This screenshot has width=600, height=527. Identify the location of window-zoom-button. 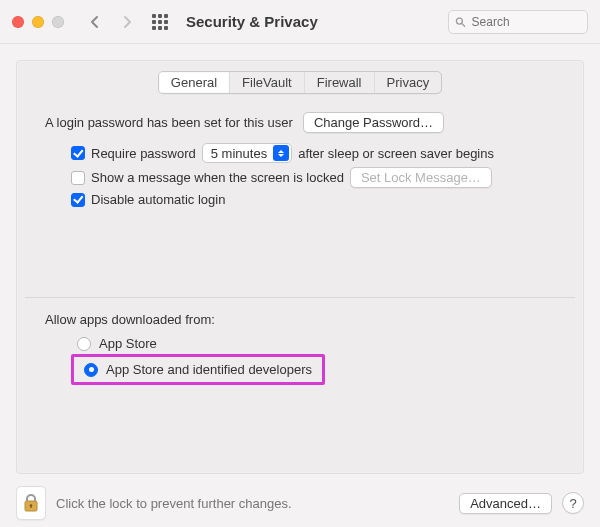
(58, 22).